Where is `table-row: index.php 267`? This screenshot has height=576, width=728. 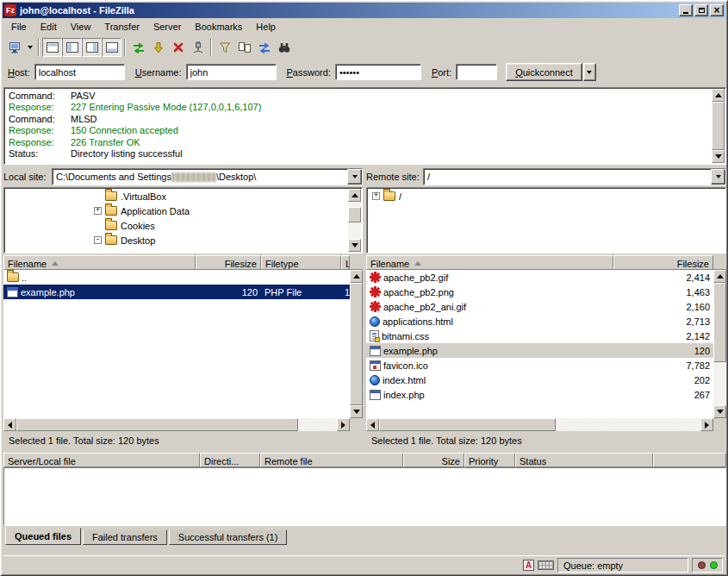 table-row: index.php 267 is located at coordinates (539, 395).